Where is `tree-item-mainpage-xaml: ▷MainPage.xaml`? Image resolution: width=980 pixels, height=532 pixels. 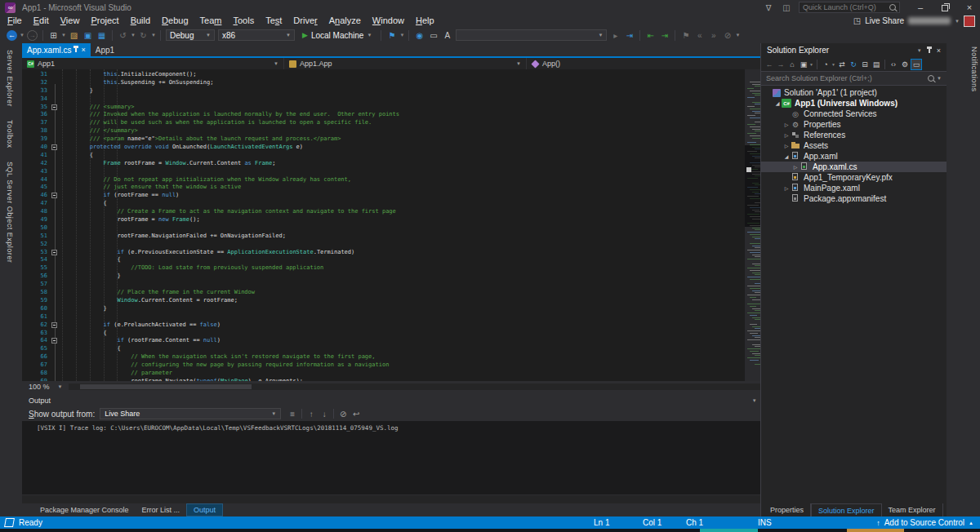 tree-item-mainpage-xaml: ▷MainPage.xaml is located at coordinates (854, 188).